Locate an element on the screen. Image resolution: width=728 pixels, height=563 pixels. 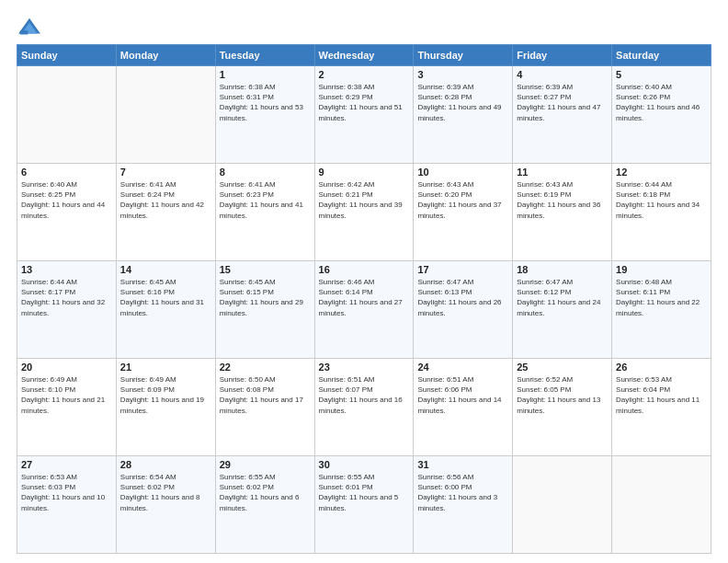
day-info: Sunrise: 6:44 AMSunset: 6:17 PMDaylight:… is located at coordinates (63, 298).